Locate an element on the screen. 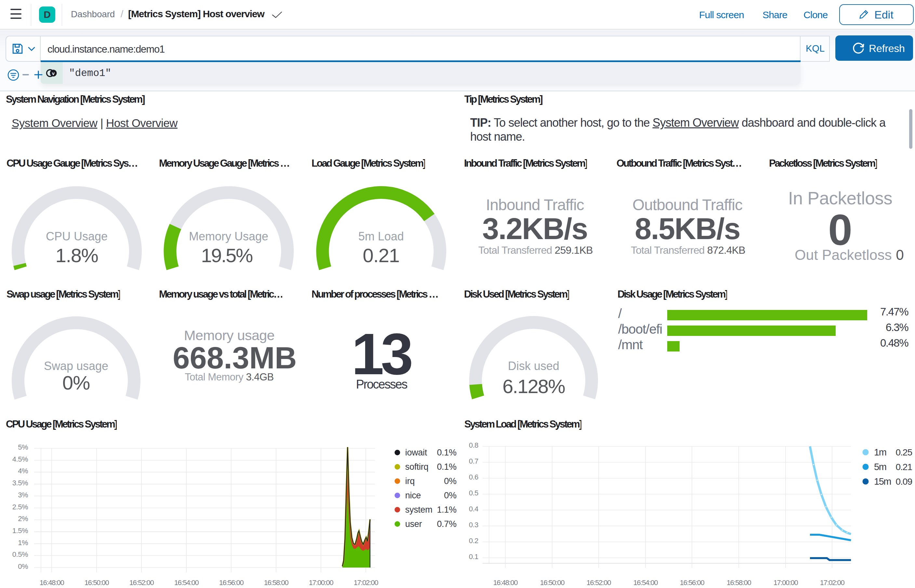  svg-text: 4.5% is located at coordinates (20, 459).